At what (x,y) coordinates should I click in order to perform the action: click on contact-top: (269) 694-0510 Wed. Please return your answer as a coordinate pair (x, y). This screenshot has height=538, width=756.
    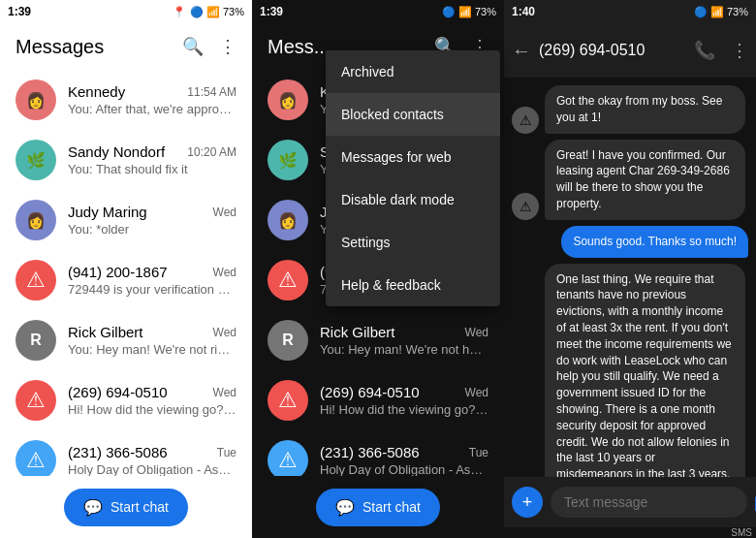
    Looking at the image, I should click on (404, 392).